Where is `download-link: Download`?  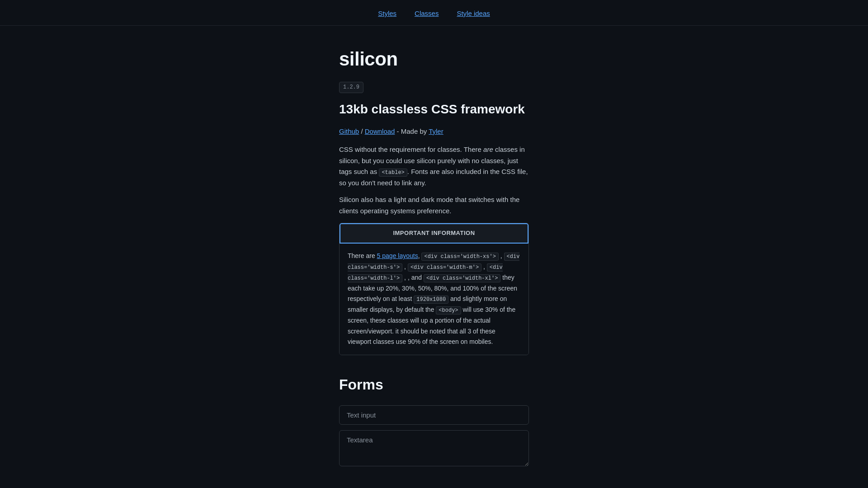
download-link: Download is located at coordinates (380, 131).